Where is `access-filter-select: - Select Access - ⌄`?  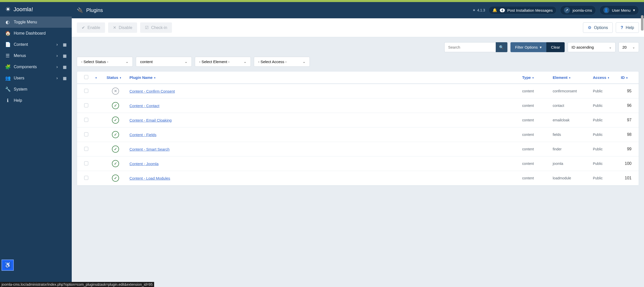 access-filter-select: - Select Access - ⌄ is located at coordinates (282, 62).